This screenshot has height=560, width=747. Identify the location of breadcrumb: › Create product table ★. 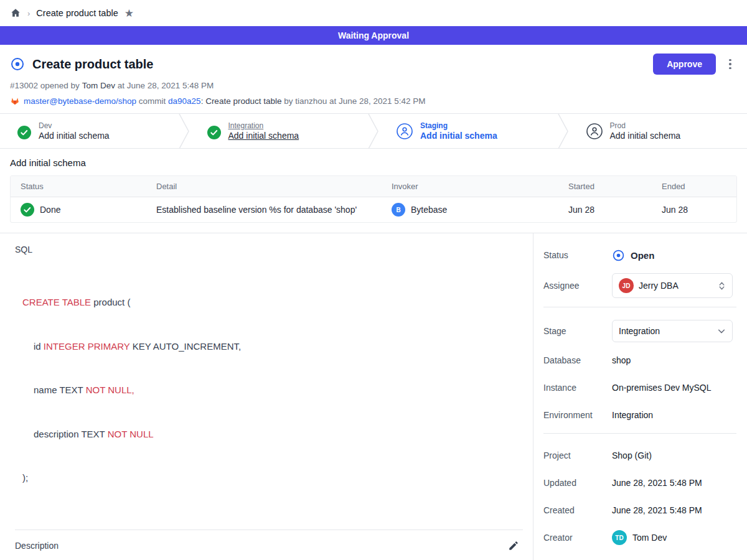
(374, 13).